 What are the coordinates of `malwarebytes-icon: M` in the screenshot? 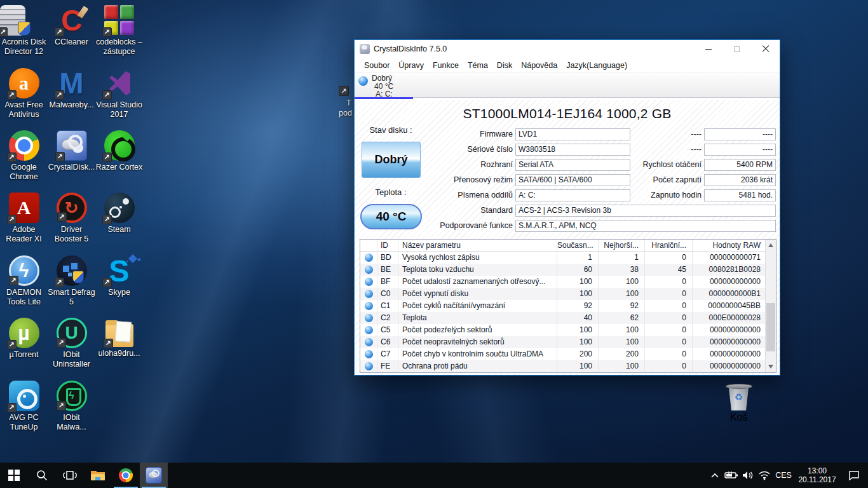 It's located at (72, 83).